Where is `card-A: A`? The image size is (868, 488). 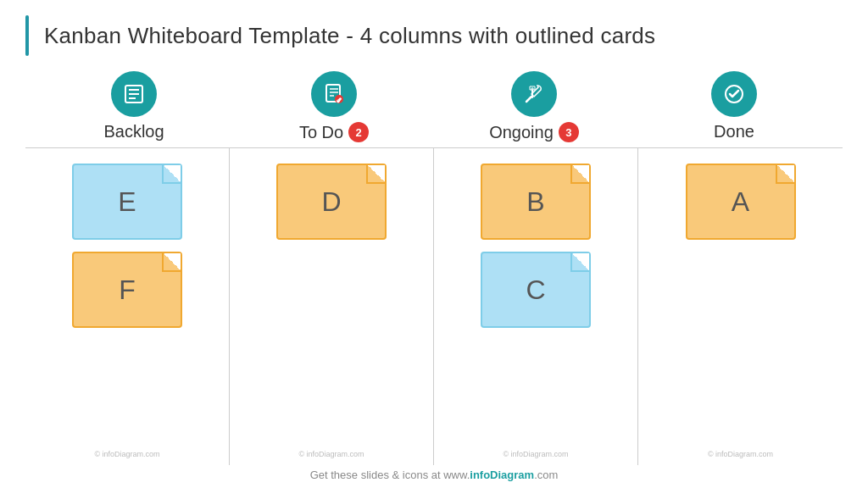
card-A: A is located at coordinates (741, 202).